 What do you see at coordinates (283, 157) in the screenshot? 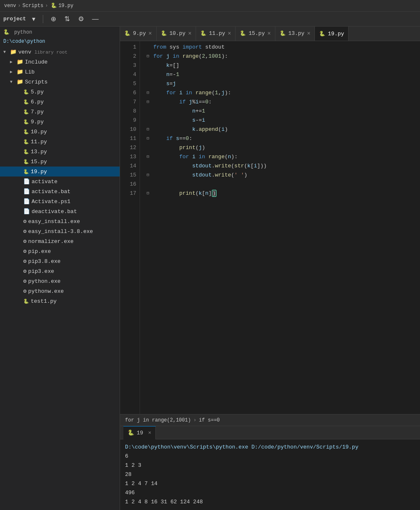
I see `code-line-13: ⊟ for i in range(n):` at bounding box center [283, 157].